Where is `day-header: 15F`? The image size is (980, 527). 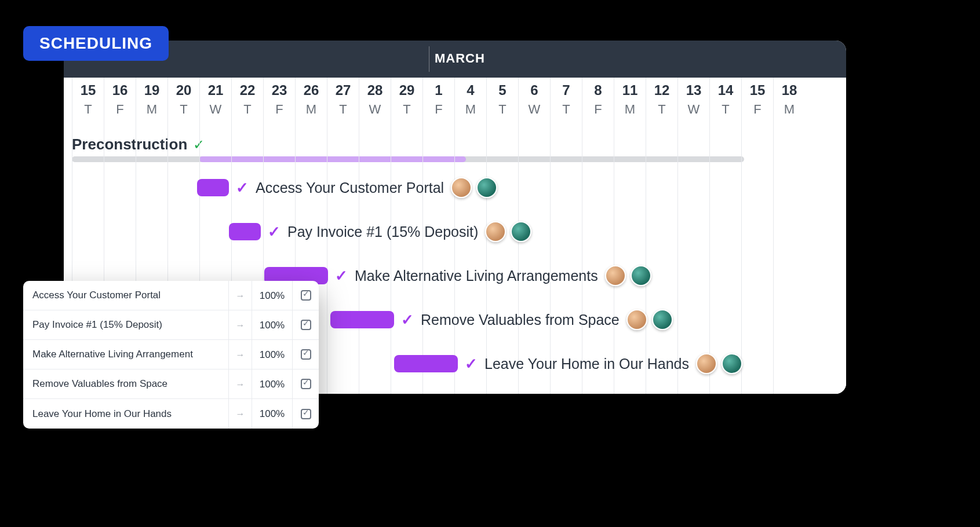 day-header: 15F is located at coordinates (757, 104).